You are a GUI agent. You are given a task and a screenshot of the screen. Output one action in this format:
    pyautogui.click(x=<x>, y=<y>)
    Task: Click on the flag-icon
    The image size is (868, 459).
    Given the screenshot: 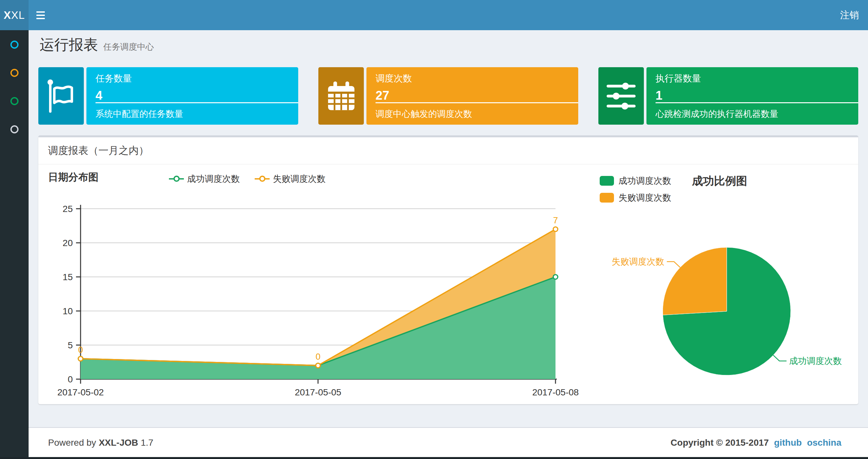 What is the action you would take?
    pyautogui.click(x=61, y=96)
    